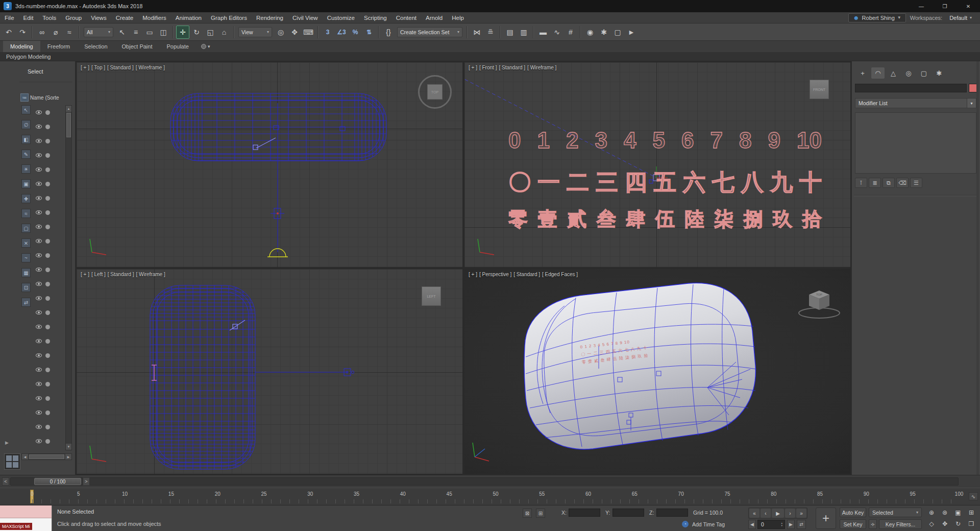  Describe the element at coordinates (26, 139) in the screenshot. I see `display-geometry-icon: ◧` at that location.